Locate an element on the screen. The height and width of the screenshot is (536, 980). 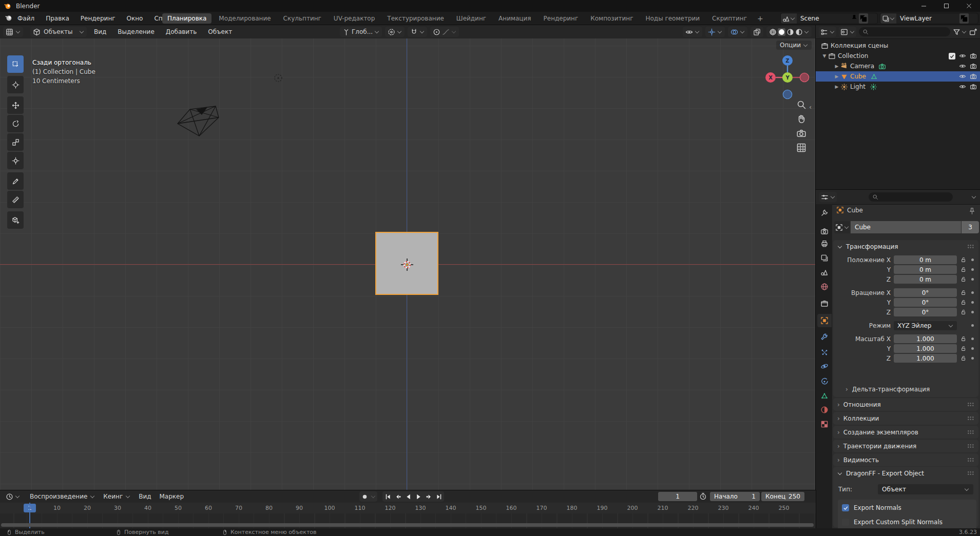
play-reverse-button is located at coordinates (408, 497).